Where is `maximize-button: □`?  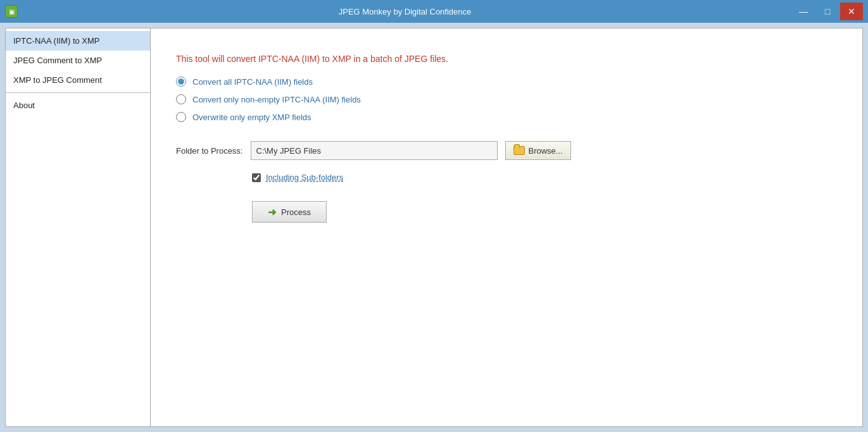
maximize-button: □ is located at coordinates (827, 11).